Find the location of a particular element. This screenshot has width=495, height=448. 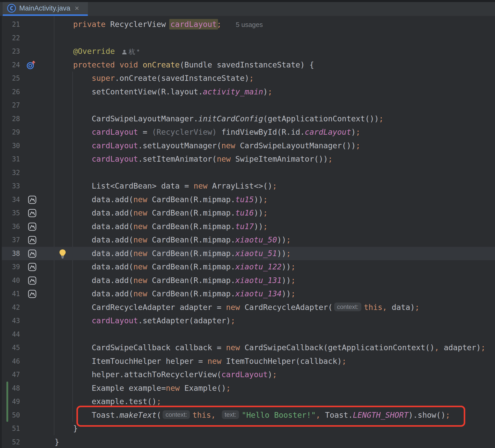

line-number: 42 is located at coordinates (10, 307).